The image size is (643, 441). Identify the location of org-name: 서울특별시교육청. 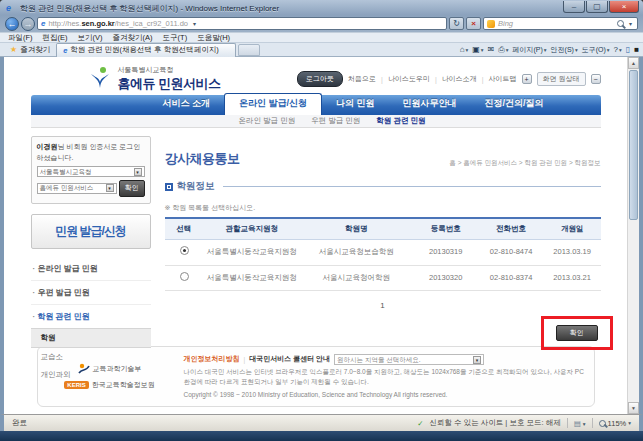
(170, 70).